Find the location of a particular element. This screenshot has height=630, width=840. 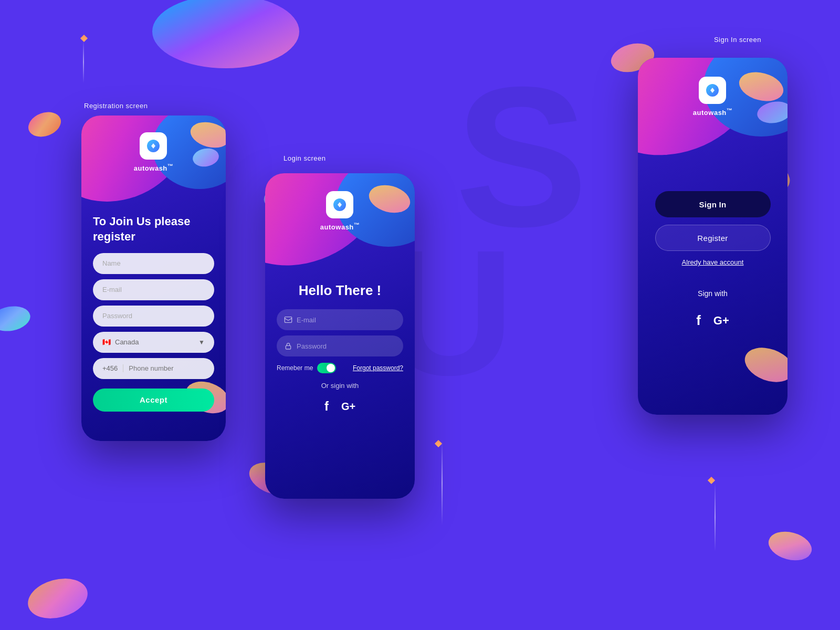

phone-prefix: +456 is located at coordinates (113, 369).